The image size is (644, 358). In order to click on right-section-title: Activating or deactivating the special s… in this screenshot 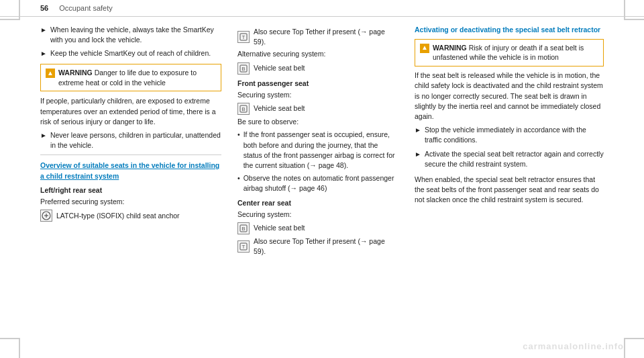, I will do `click(509, 30)`.